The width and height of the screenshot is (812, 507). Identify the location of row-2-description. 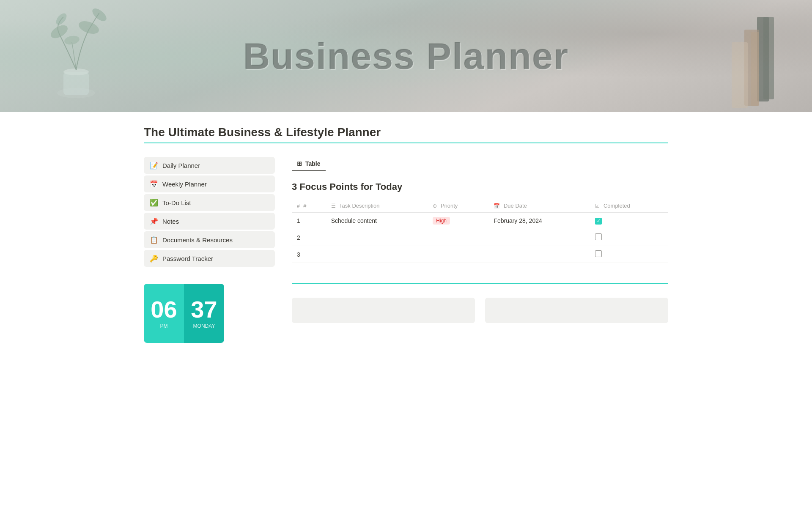
(377, 238).